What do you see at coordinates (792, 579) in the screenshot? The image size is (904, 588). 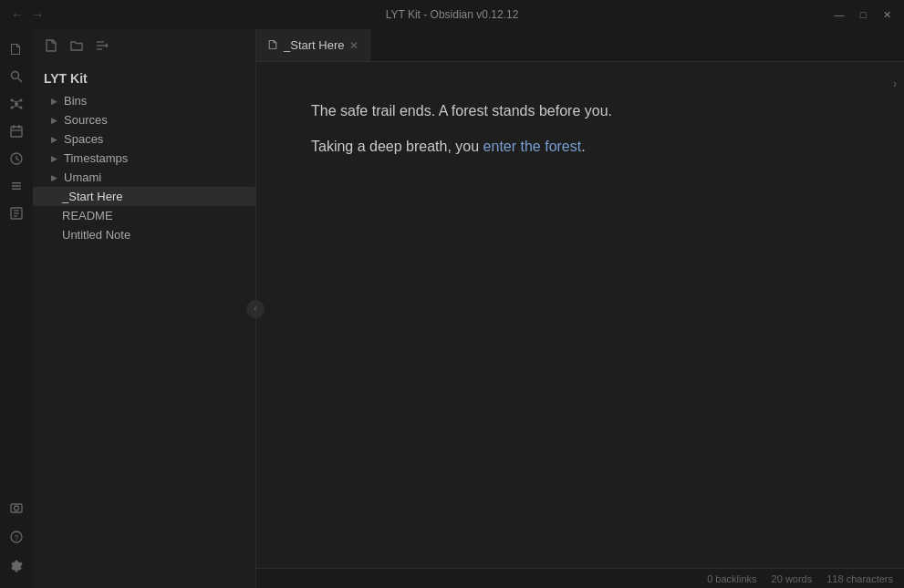 I see `status-words: 20 words` at bounding box center [792, 579].